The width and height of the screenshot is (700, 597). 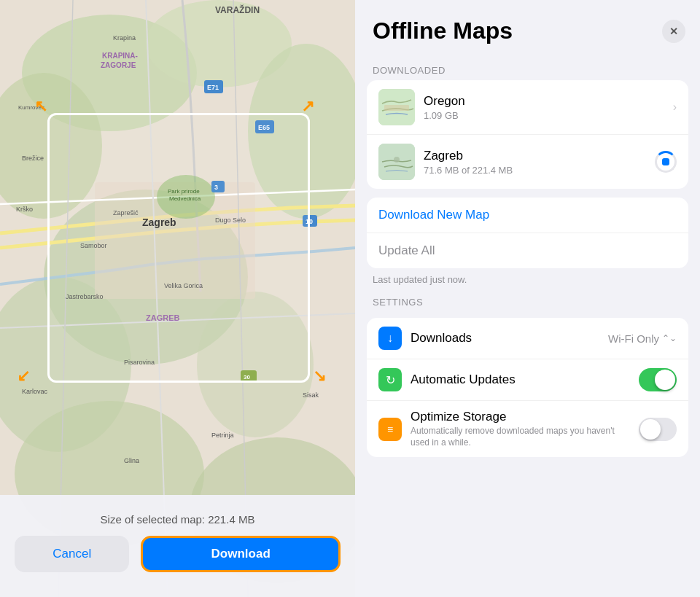 What do you see at coordinates (25, 209) in the screenshot?
I see `svg-text: Krško` at bounding box center [25, 209].